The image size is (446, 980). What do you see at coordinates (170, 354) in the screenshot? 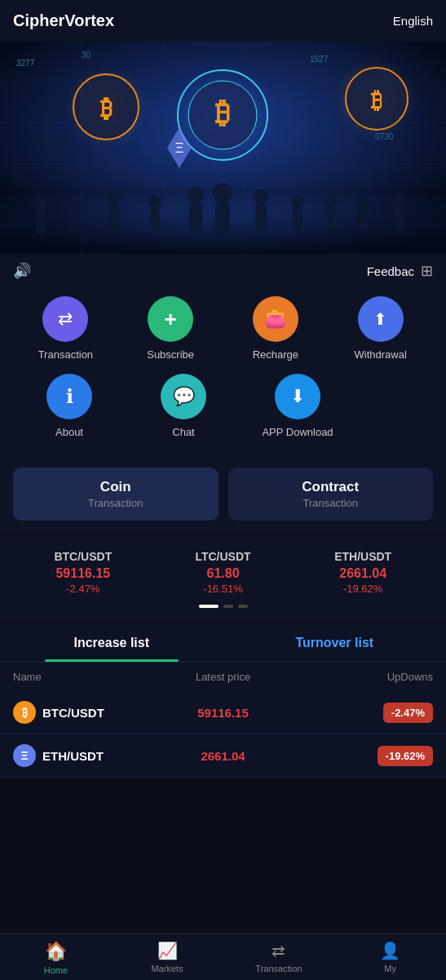
I see `subscribe-label: Subscribe` at bounding box center [170, 354].